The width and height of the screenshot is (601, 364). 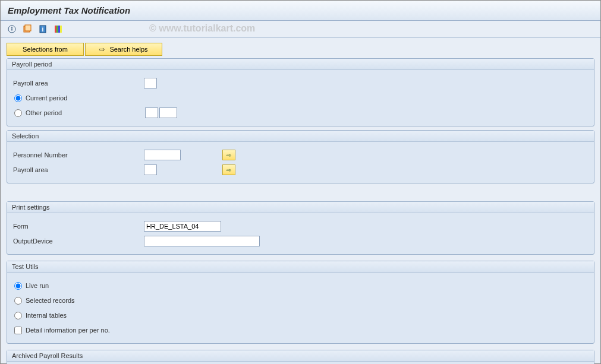 What do you see at coordinates (78, 83) in the screenshot?
I see `payroll-area-label: Payroll area` at bounding box center [78, 83].